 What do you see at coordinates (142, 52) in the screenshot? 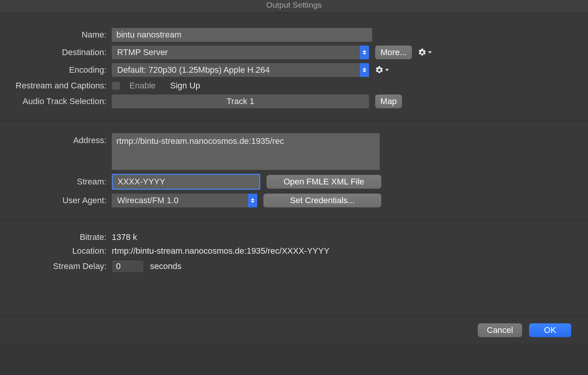
I see `destination-value: RTMP Server` at bounding box center [142, 52].